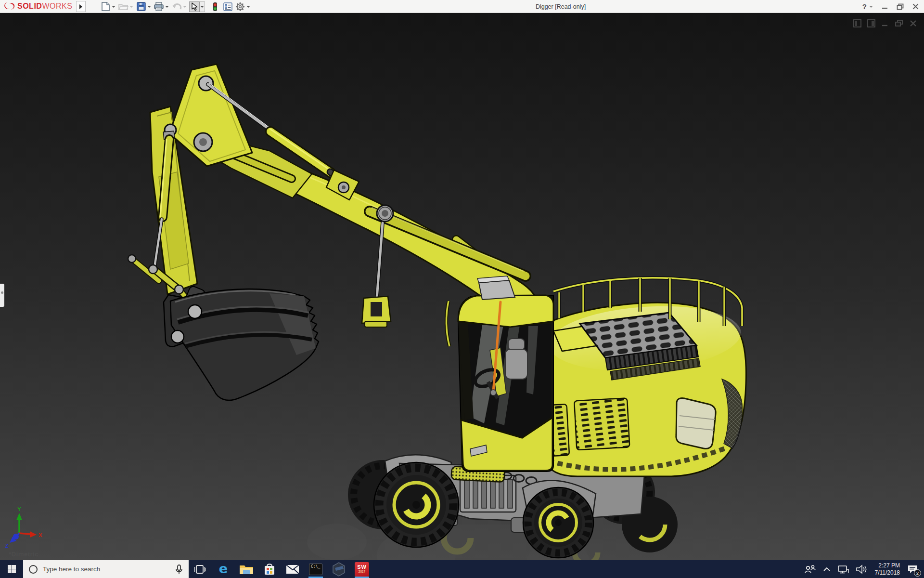  Describe the element at coordinates (270, 569) in the screenshot. I see `store-icon` at that location.